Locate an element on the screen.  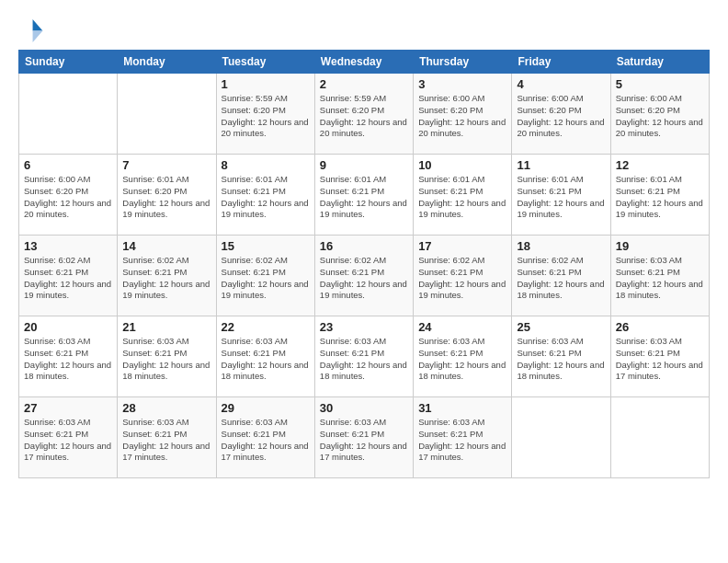
day-number: 6 is located at coordinates (68, 166).